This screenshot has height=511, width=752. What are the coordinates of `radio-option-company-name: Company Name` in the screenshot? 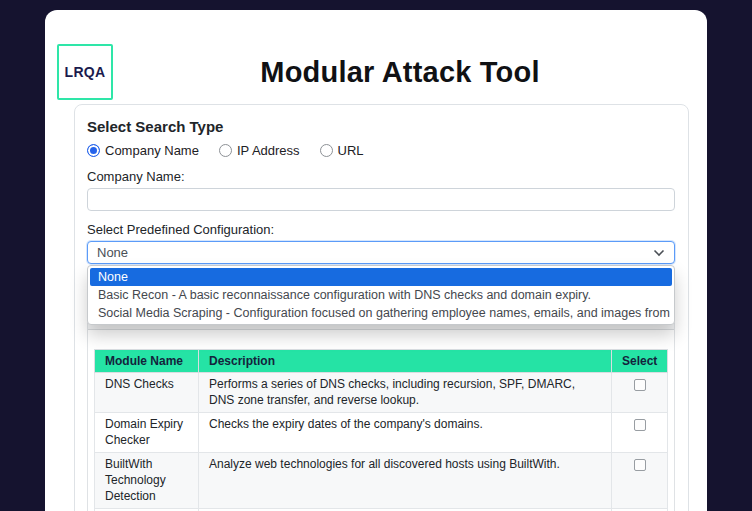 It's located at (143, 150).